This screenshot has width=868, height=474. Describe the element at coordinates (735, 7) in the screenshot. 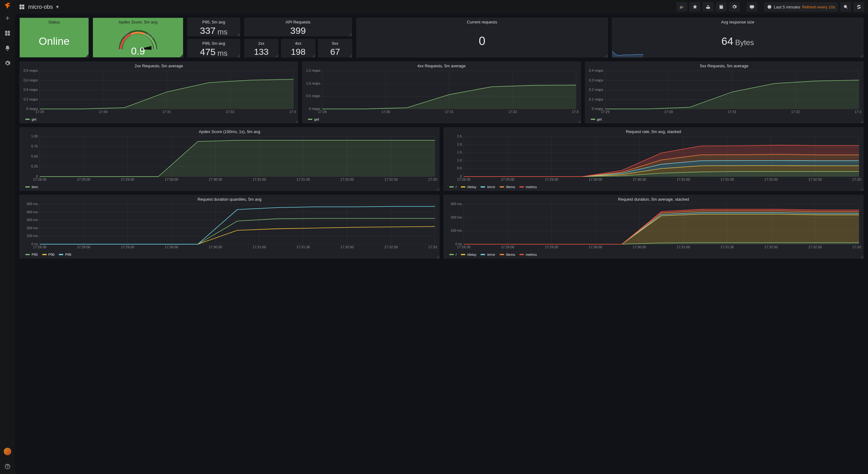

I see `settings-button` at that location.